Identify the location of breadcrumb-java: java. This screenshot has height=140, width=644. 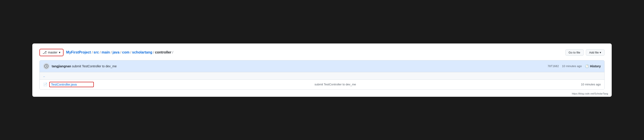
(116, 52).